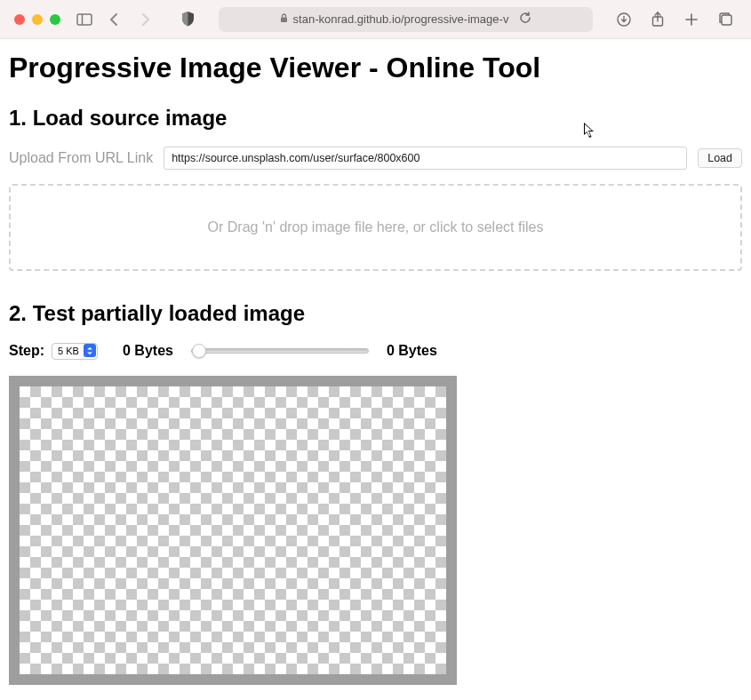 This screenshot has width=751, height=700. What do you see at coordinates (624, 20) in the screenshot?
I see `downloads-button` at bounding box center [624, 20].